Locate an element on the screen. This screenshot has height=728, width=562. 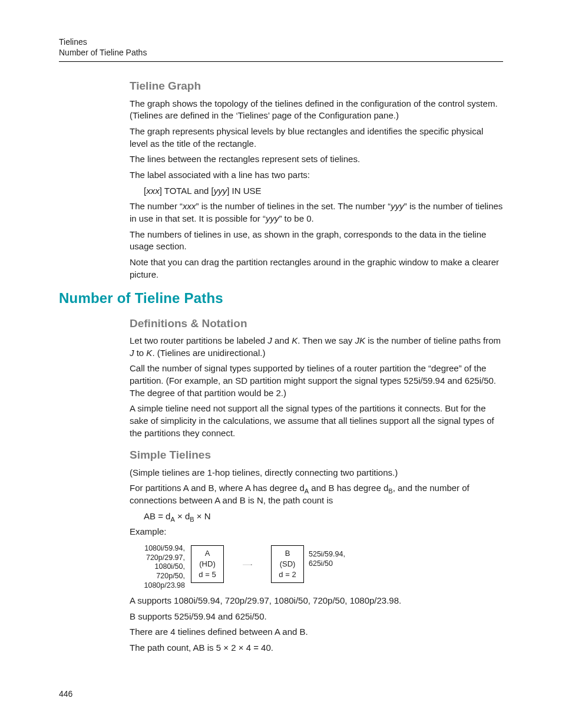
partition-a-type: (HD) is located at coordinates (207, 564).